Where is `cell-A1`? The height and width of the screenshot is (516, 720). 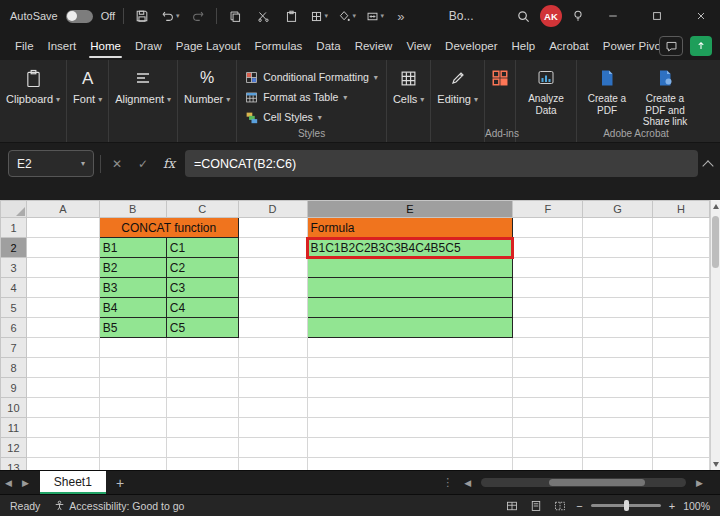 cell-A1 is located at coordinates (62, 228).